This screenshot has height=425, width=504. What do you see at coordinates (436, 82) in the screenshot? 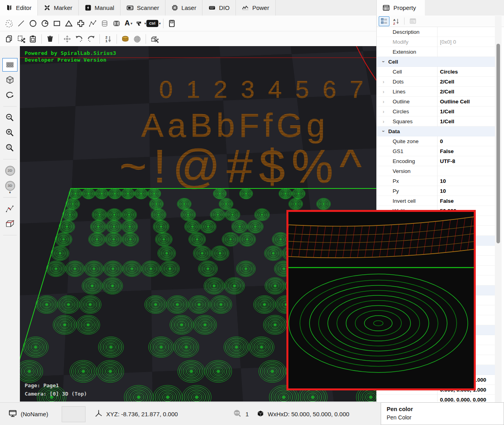
I see `property-row: ›Dots2/Cell` at bounding box center [436, 82].